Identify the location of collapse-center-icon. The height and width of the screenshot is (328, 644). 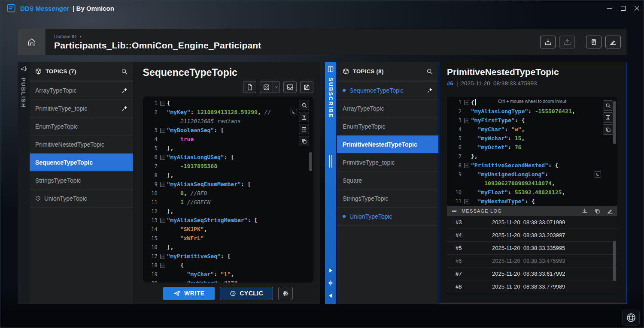
(331, 283).